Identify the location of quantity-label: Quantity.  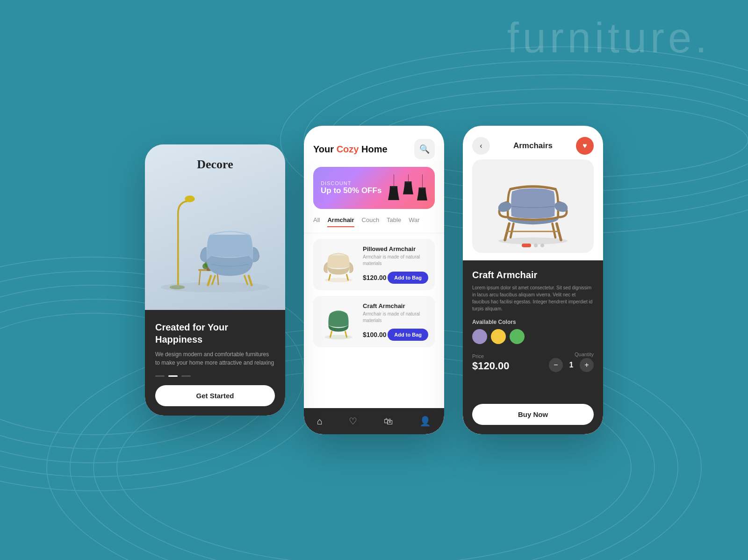
(571, 354).